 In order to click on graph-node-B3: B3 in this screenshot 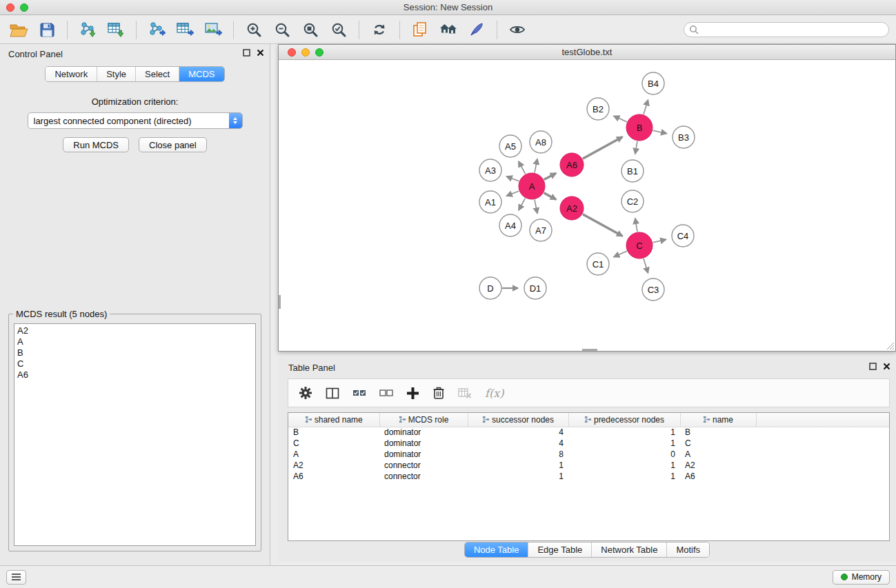, I will do `click(684, 137)`.